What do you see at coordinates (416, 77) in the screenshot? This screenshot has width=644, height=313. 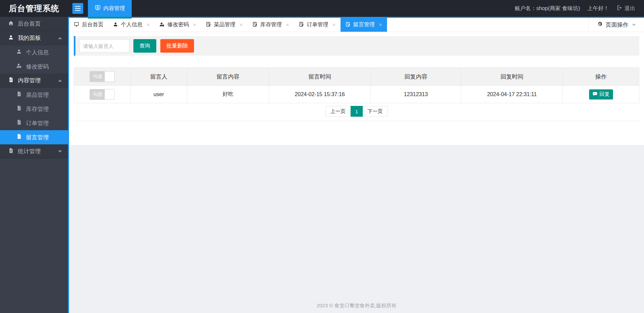 I see `column-header-reply-content: 回复内容` at bounding box center [416, 77].